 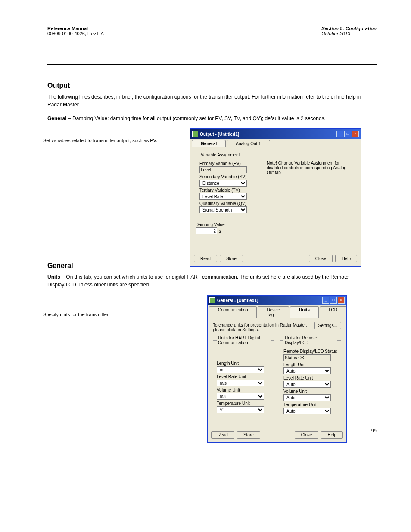 What do you see at coordinates (223, 210) in the screenshot?
I see `qv-select: Signal Strength` at bounding box center [223, 210].